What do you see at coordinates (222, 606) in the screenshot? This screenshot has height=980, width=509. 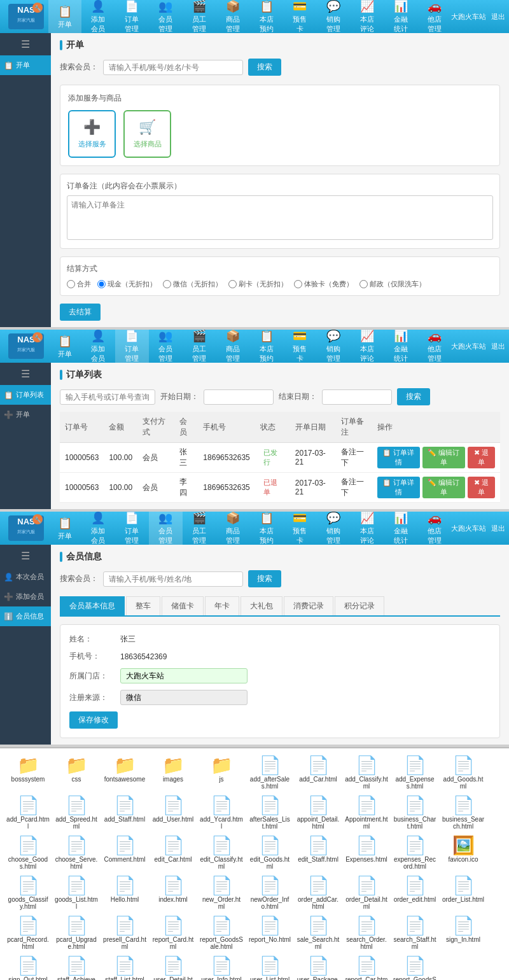 I see `tab-year-card: 年卡` at bounding box center [222, 606].